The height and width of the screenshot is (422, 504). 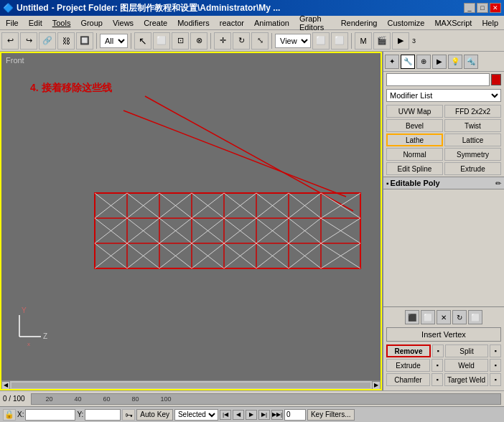 What do you see at coordinates (162, 41) in the screenshot?
I see `select-region-button: ⬜` at bounding box center [162, 41].